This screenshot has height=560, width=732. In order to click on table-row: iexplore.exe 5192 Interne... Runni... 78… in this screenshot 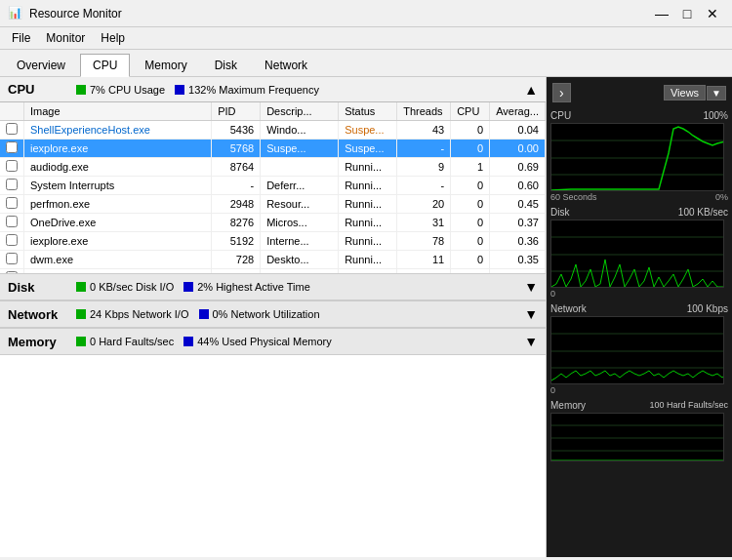, I will do `click(273, 242)`.